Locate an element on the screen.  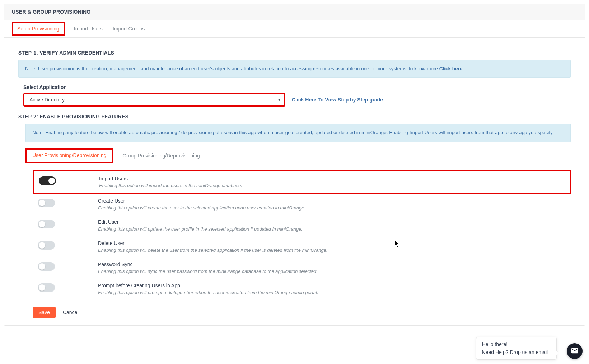
step1-note-suffix: . is located at coordinates (463, 69).